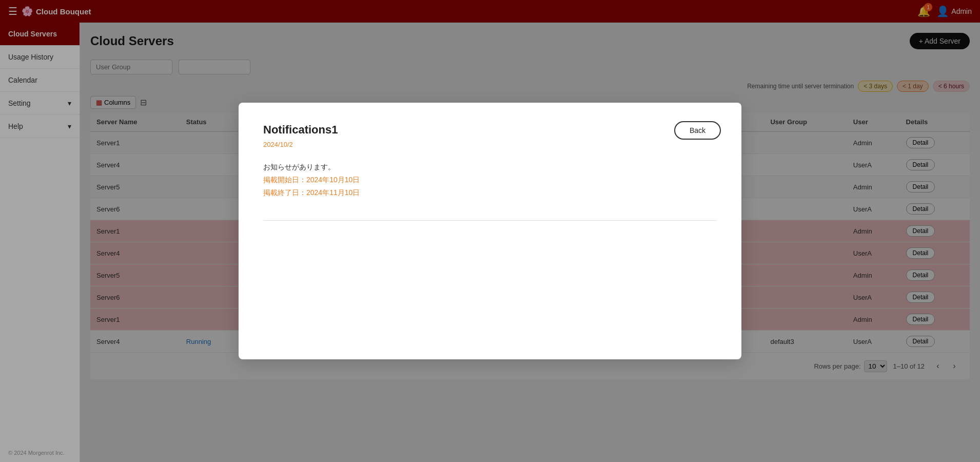 This screenshot has width=980, height=462. Describe the element at coordinates (490, 180) in the screenshot. I see `modal-body: お知らせがあります。 掲載開始日：2024年10月10日 掲載終了日：2024年…` at that location.